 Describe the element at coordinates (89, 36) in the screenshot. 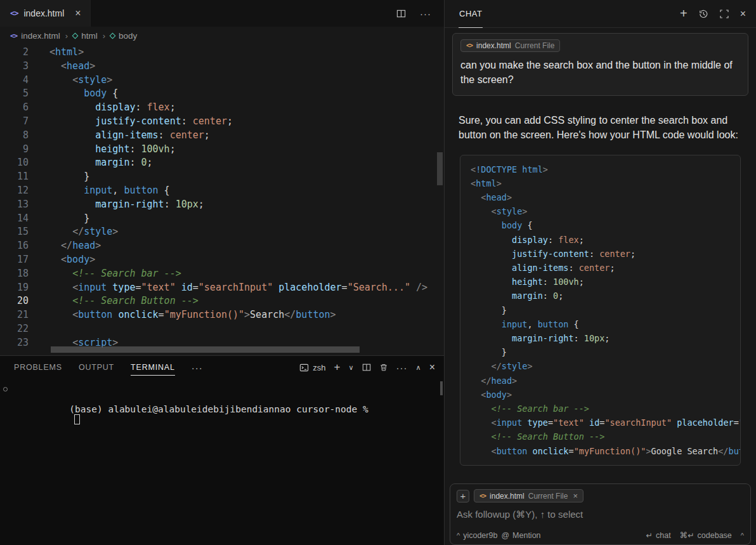

I see `breadcrumb-symbol-label: html` at that location.